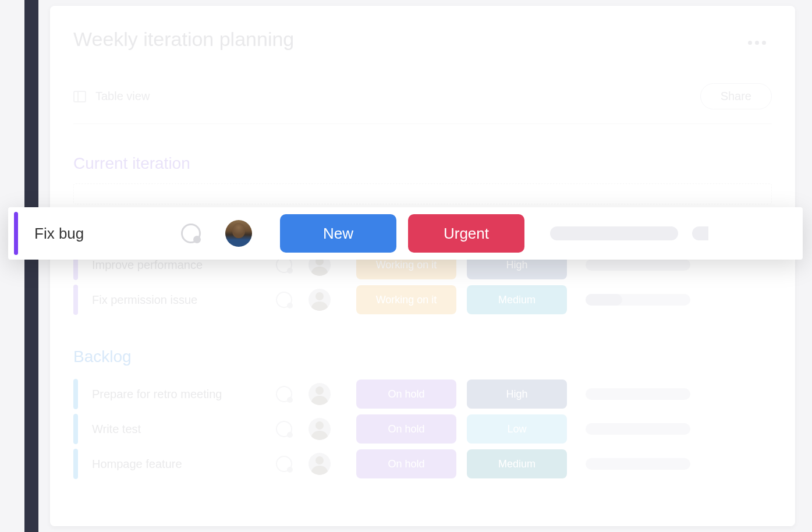 This screenshot has width=812, height=532. I want to click on table-view-icon, so click(80, 97).